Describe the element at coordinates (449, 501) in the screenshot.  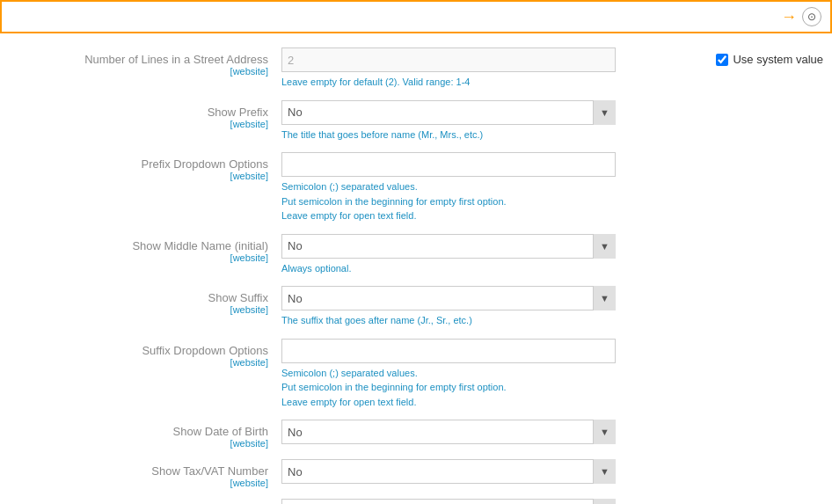
I see `select-show_gender: NoYesRequired` at that location.